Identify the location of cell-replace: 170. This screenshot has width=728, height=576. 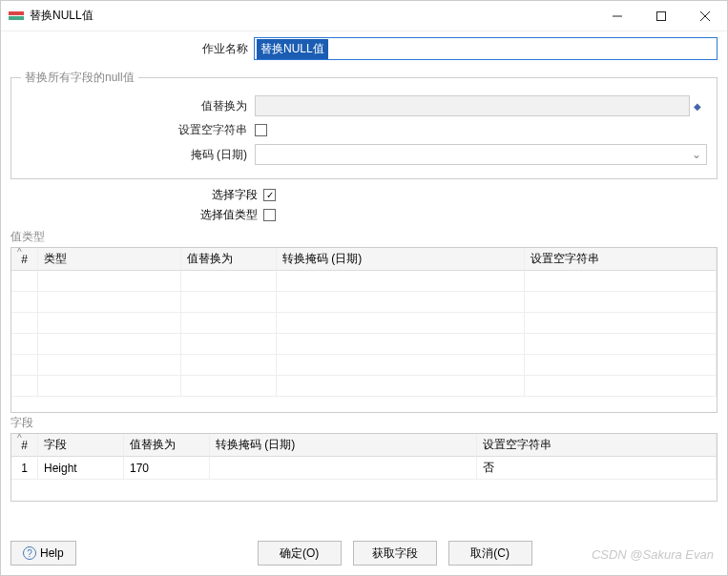
(167, 468).